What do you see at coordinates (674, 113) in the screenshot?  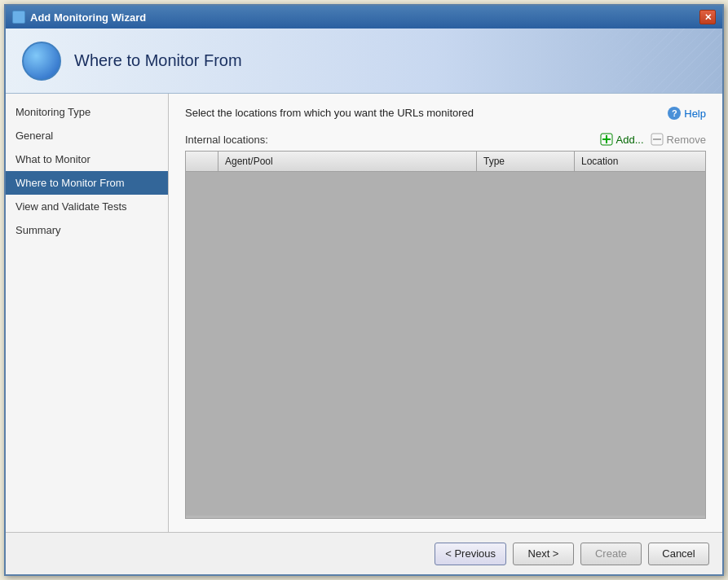 I see `help-icon: ?` at bounding box center [674, 113].